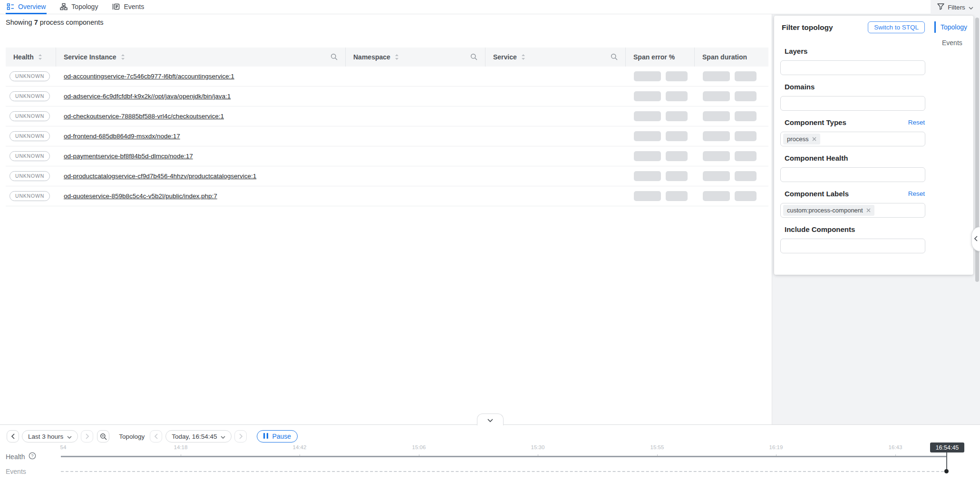 The height and width of the screenshot is (481, 980). What do you see at coordinates (555, 57) in the screenshot?
I see `column-header-service: Service` at bounding box center [555, 57].